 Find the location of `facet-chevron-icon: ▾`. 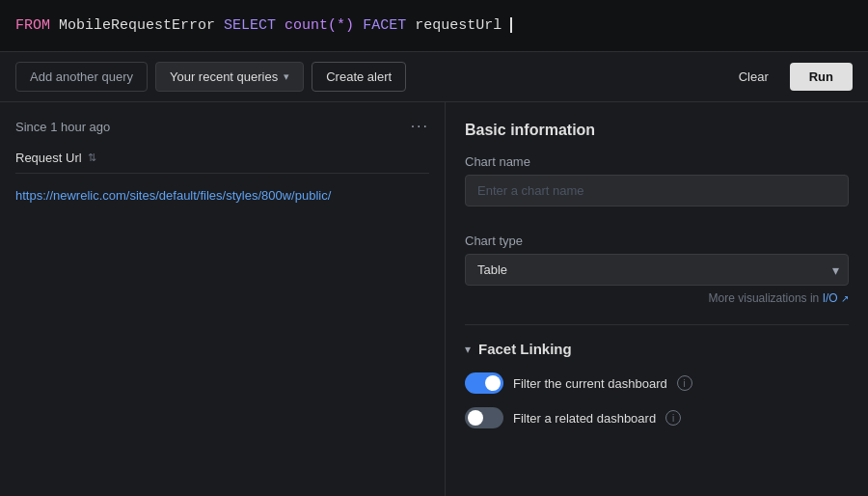

facet-chevron-icon: ▾ is located at coordinates (468, 349).